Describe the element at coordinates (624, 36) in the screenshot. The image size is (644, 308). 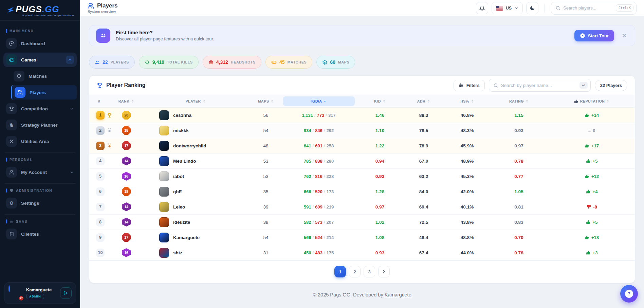
I see `close-icon: ✕` at that location.